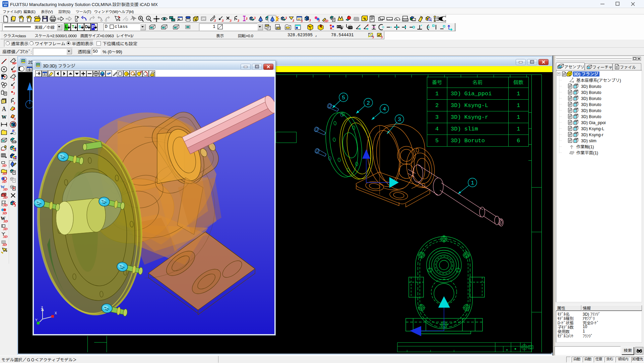 Image resolution: width=644 pixels, height=363 pixels. Describe the element at coordinates (518, 83) in the screenshot. I see `svg-text: 個数` at that location.